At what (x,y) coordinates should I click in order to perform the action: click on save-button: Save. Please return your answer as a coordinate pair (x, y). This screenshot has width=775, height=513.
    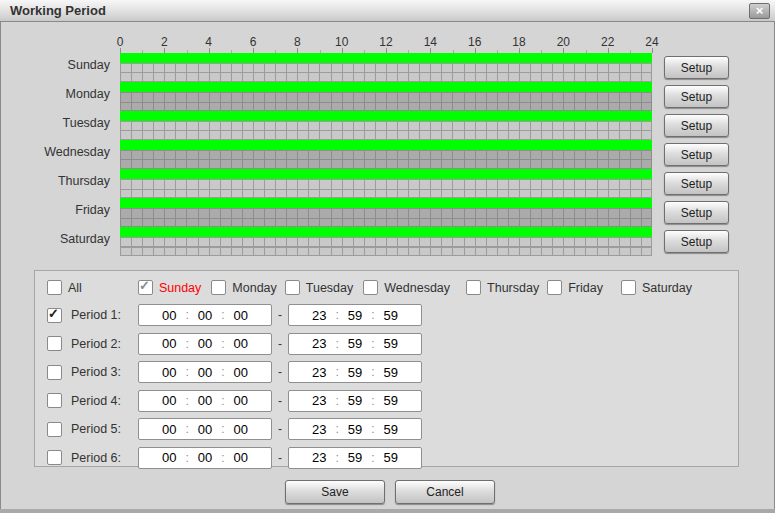
    Looking at the image, I should click on (335, 492).